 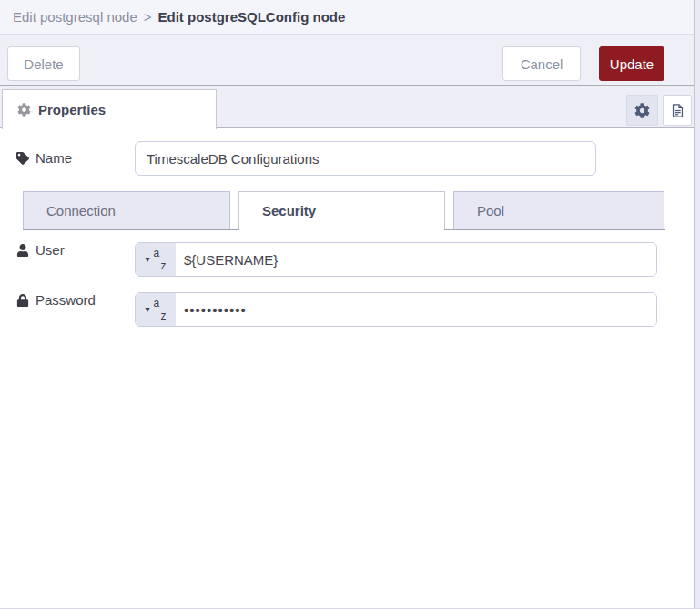 I want to click on password-typed-input: ▾ a z, so click(x=396, y=310).